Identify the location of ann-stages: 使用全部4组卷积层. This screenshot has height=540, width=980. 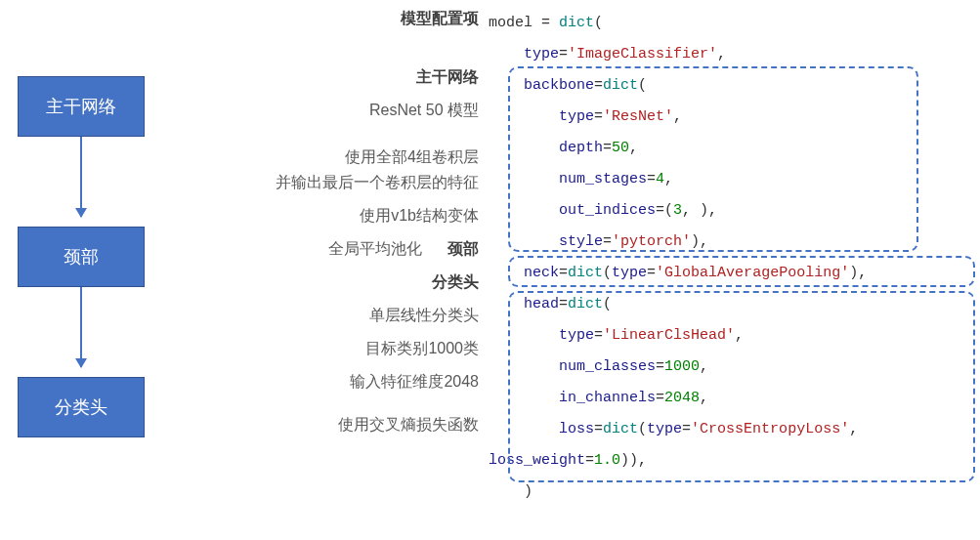
(315, 157).